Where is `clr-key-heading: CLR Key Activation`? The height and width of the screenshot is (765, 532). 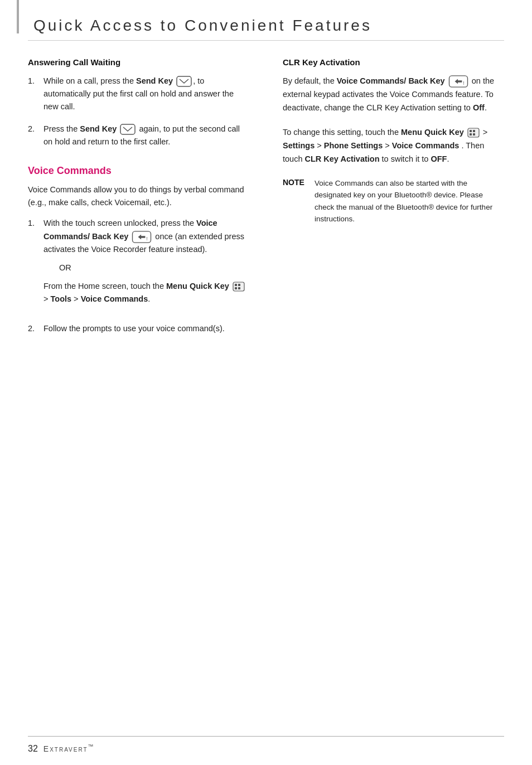 clr-key-heading: CLR Key Activation is located at coordinates (394, 62).